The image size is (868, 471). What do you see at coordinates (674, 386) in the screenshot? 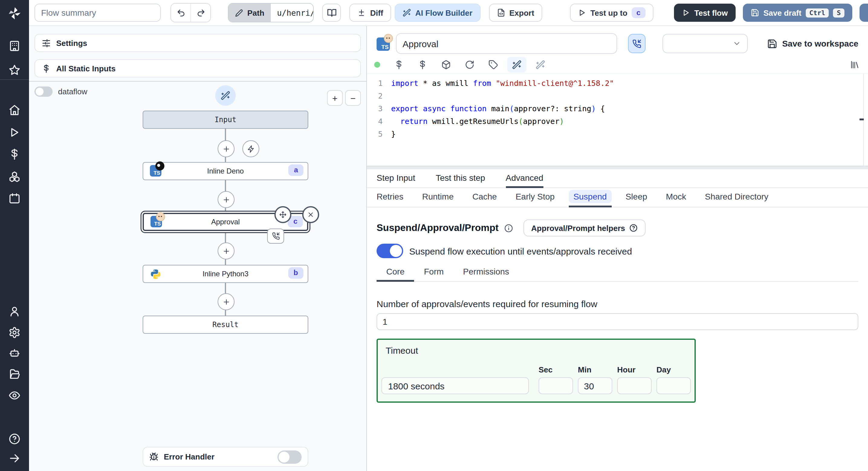
I see `day-input` at bounding box center [674, 386].